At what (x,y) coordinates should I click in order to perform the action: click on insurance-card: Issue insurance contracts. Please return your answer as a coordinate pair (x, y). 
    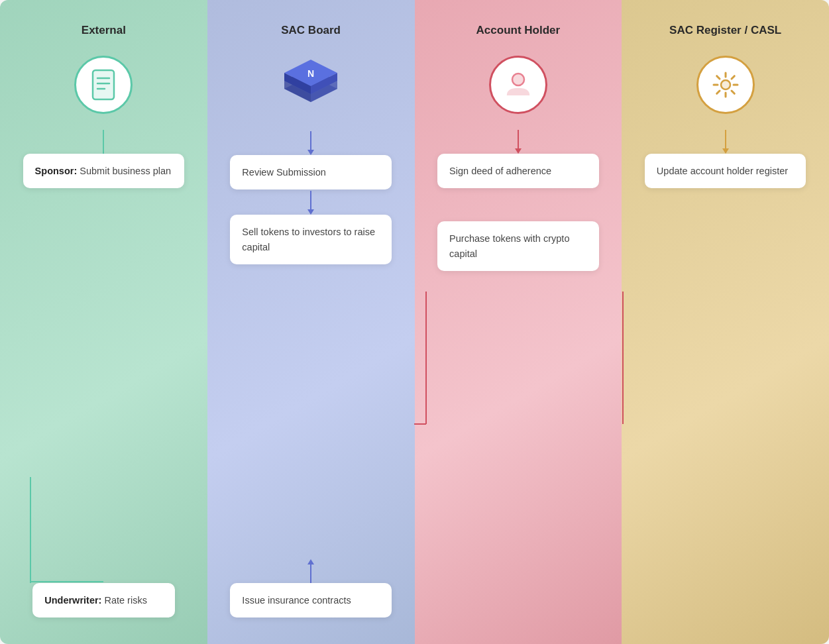
    Looking at the image, I should click on (311, 600).